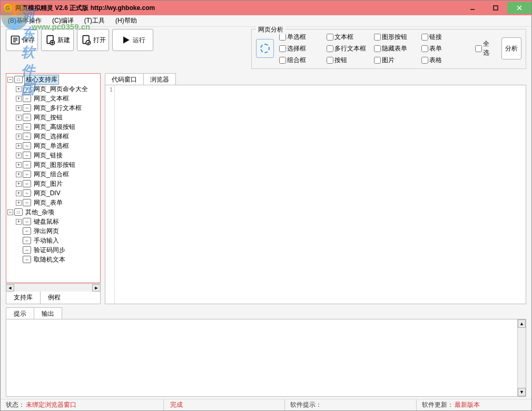  Describe the element at coordinates (133, 40) in the screenshot. I see `run-button: 运行` at that location.